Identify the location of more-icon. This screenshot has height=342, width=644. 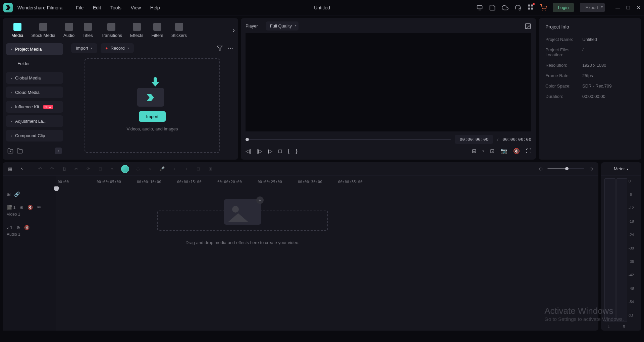
(230, 48).